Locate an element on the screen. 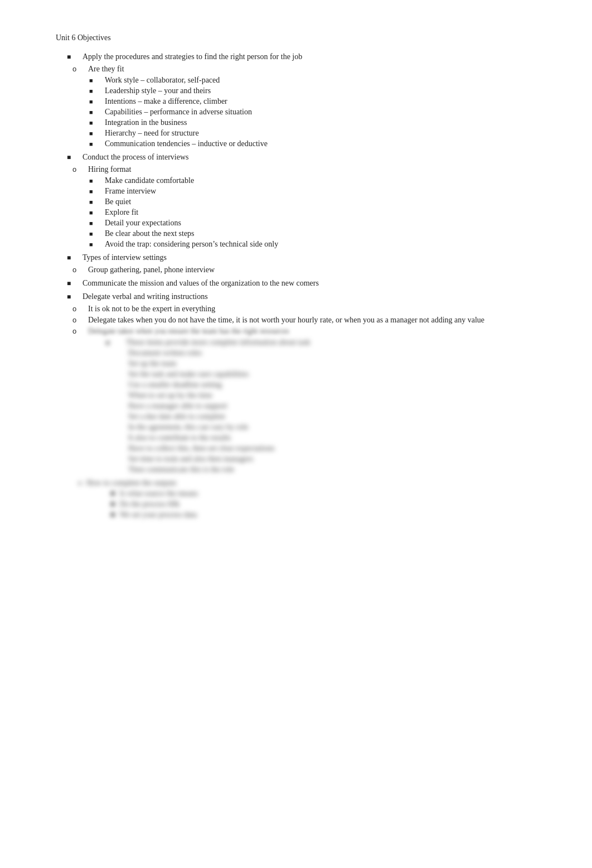  blurred-item-8: Set a due date able to complete is located at coordinates (327, 417).